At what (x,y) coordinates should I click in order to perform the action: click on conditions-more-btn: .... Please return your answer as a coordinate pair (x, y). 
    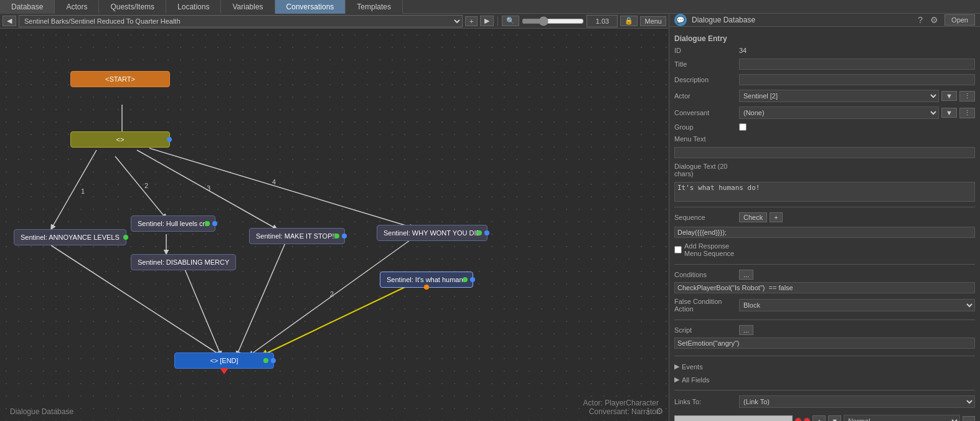
    Looking at the image, I should click on (746, 275).